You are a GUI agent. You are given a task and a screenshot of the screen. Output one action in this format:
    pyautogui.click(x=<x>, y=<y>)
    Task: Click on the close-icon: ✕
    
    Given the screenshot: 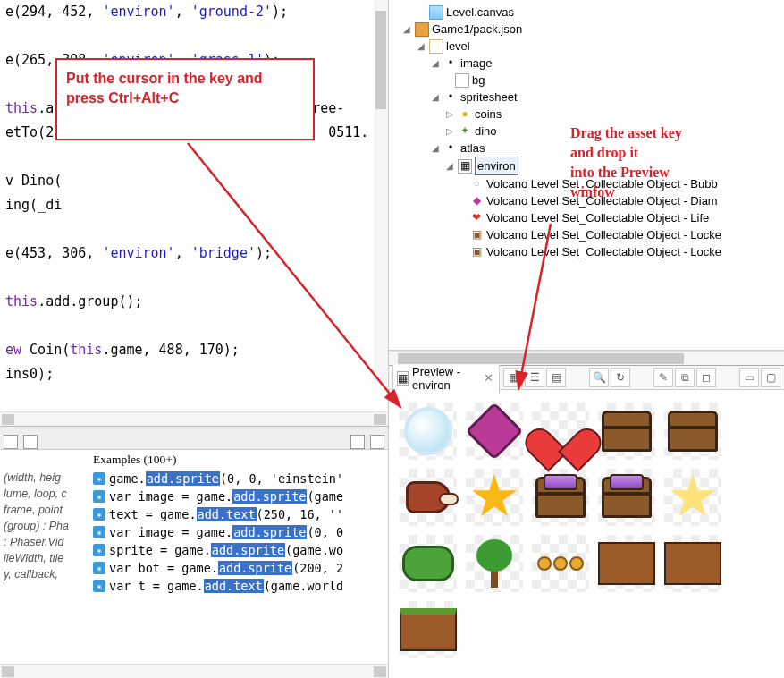 What is the action you would take?
    pyautogui.click(x=488, y=377)
    